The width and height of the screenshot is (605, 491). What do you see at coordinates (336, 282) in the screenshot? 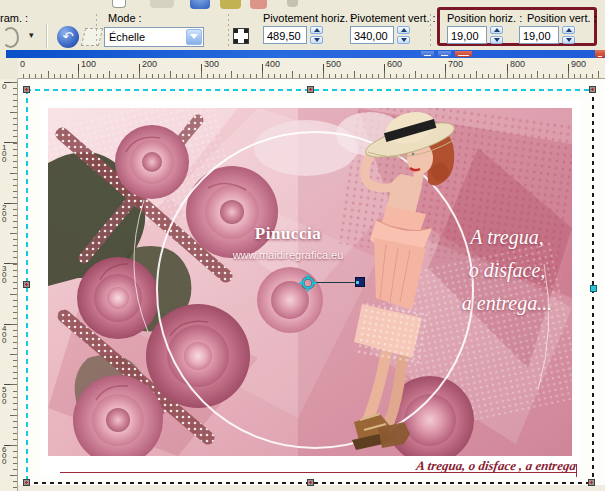
I see `rotation-arm-line` at bounding box center [336, 282].